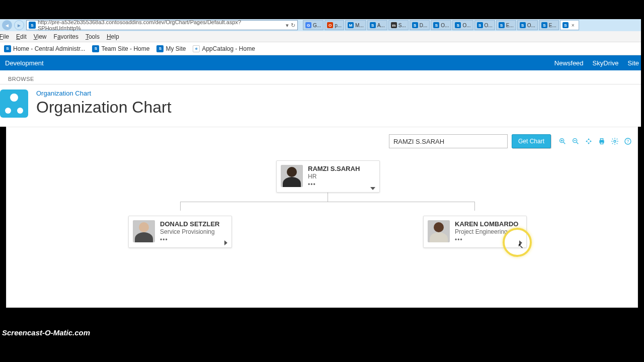  What do you see at coordinates (176, 49) in the screenshot?
I see `favorite-label: My Site` at bounding box center [176, 49].